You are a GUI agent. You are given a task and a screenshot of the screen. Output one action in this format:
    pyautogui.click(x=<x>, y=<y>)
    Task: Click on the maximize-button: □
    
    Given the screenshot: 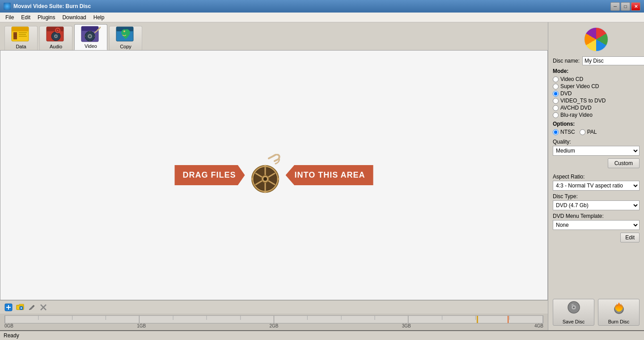 What is the action you would take?
    pyautogui.click(x=625, y=6)
    